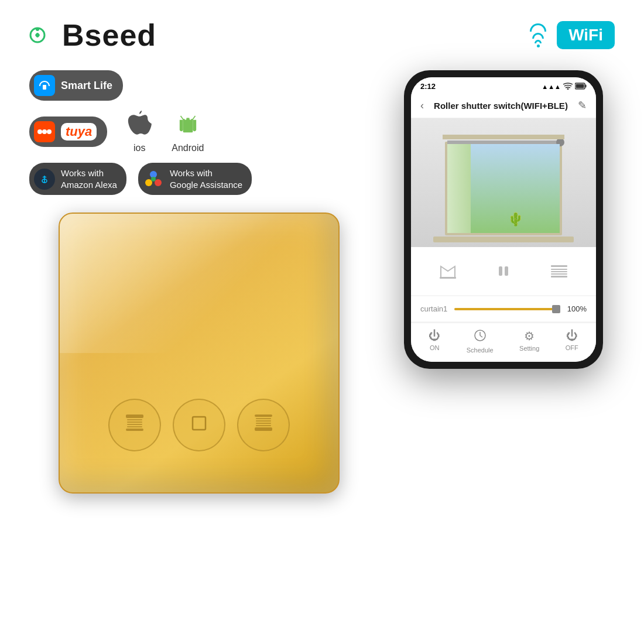  I want to click on alexa-badge: Works with Amazon Alexa, so click(78, 179).